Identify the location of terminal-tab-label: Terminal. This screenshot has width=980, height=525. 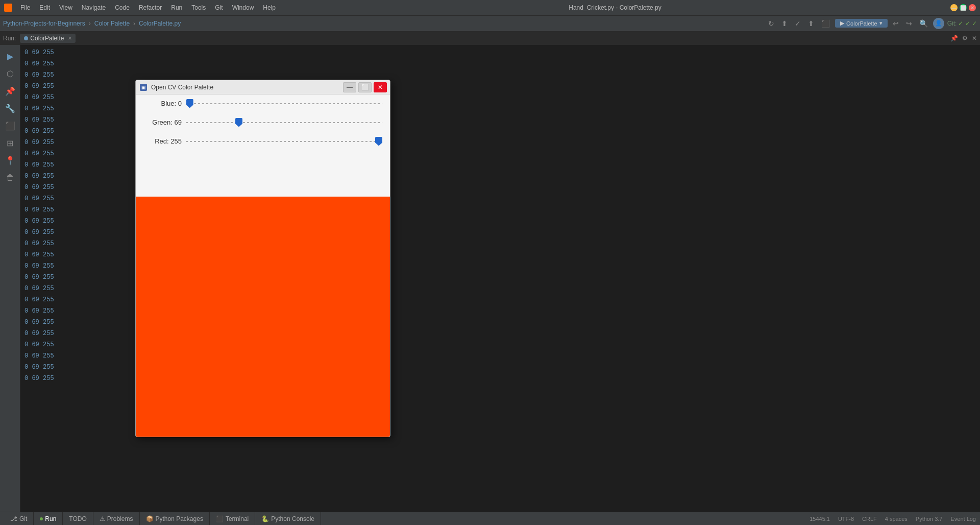
(237, 519).